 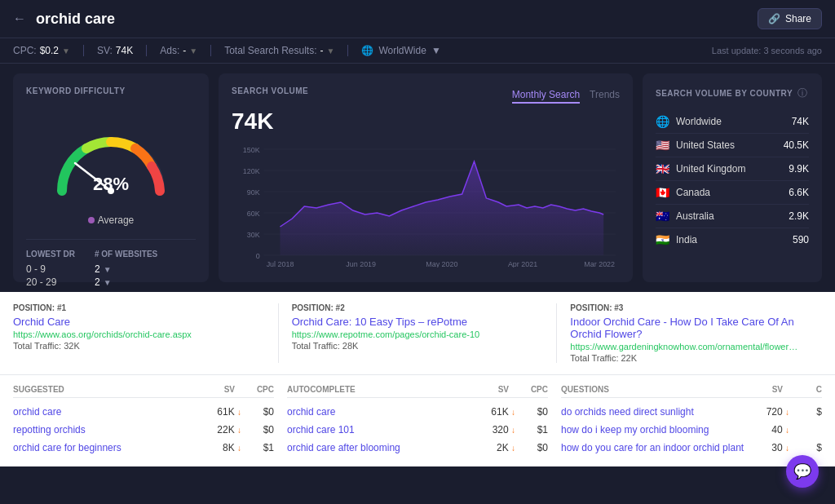 What do you see at coordinates (691, 430) in the screenshot?
I see `questions-rows: do orchids need direct sunlight 720 ↓ $ …` at bounding box center [691, 430].